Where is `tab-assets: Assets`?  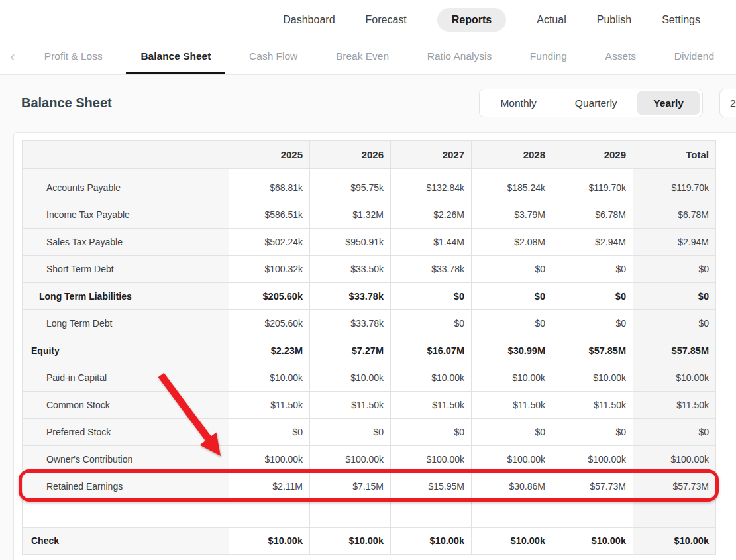 tab-assets: Assets is located at coordinates (621, 57).